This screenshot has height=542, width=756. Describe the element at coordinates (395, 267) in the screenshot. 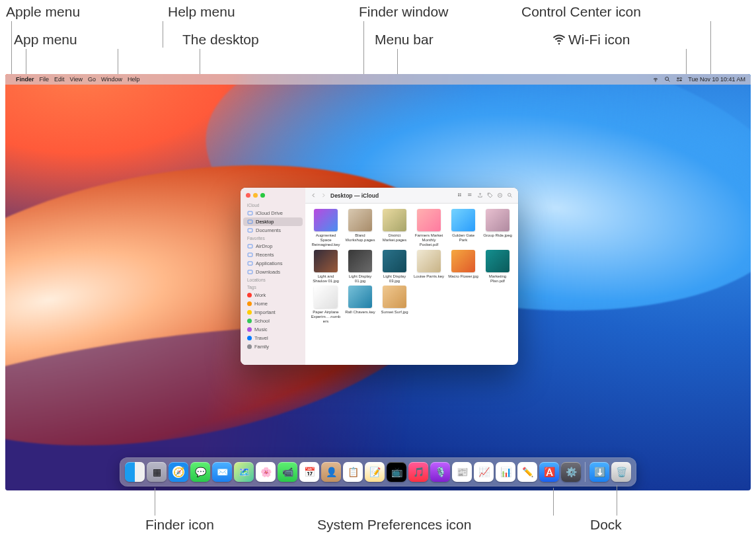

I see `file-item: Light Display 03.jpg` at that location.